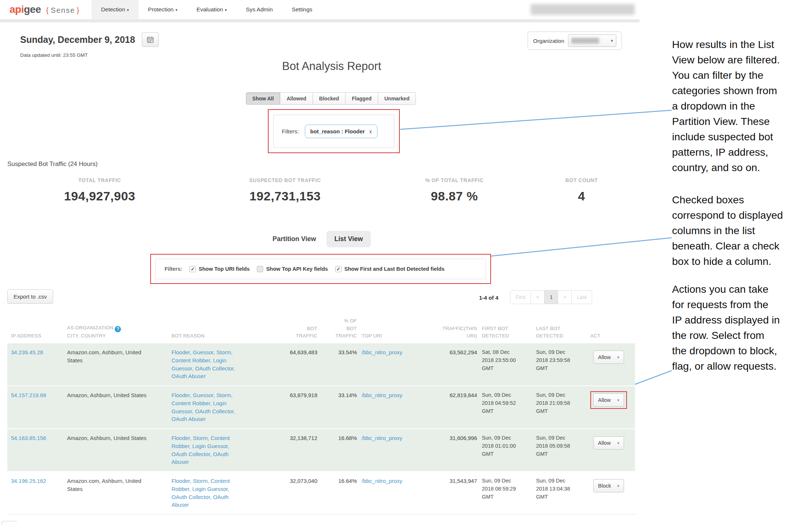 The width and height of the screenshot is (812, 525). Describe the element at coordinates (742, 121) in the screenshot. I see `annotation-text-line: Partition View. These` at that location.